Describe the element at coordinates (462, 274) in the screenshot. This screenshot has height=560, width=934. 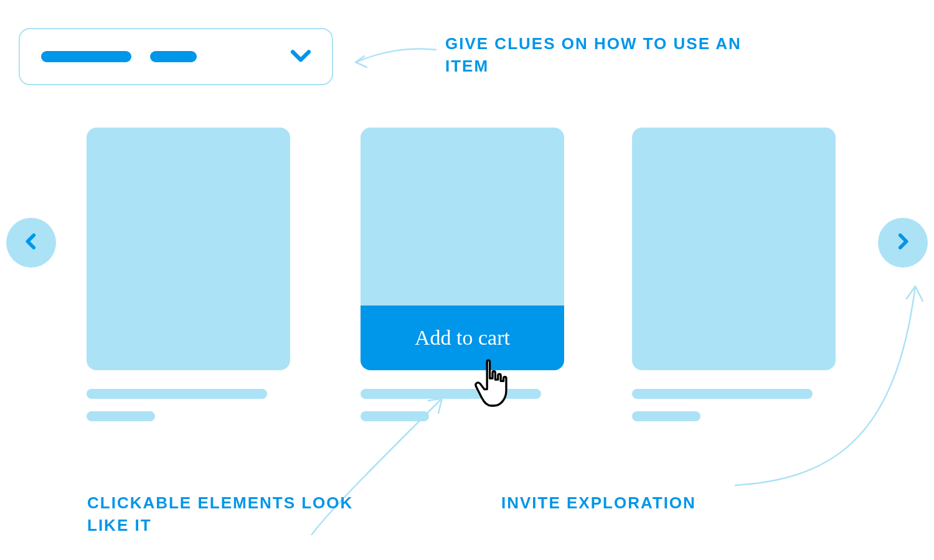
I see `product-card: Add to cart` at that location.